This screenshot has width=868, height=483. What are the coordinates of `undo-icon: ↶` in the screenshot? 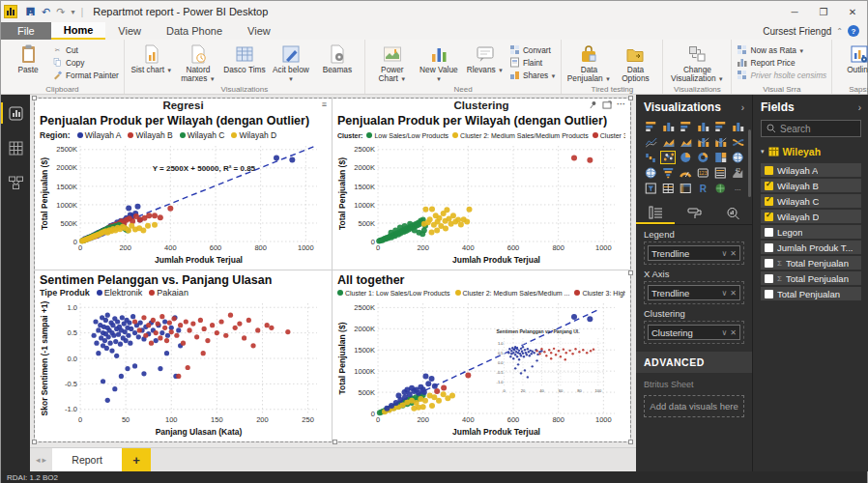 It's located at (46, 12).